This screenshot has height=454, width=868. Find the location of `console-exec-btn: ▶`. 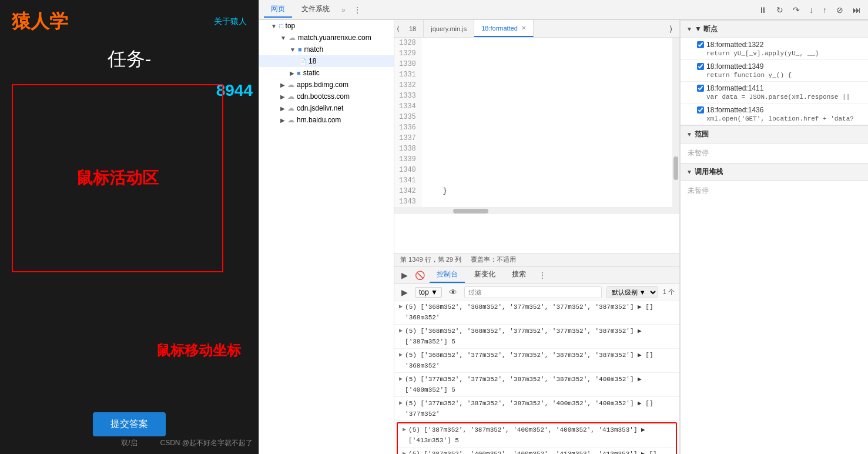

console-exec-btn: ▶ is located at coordinates (404, 292).